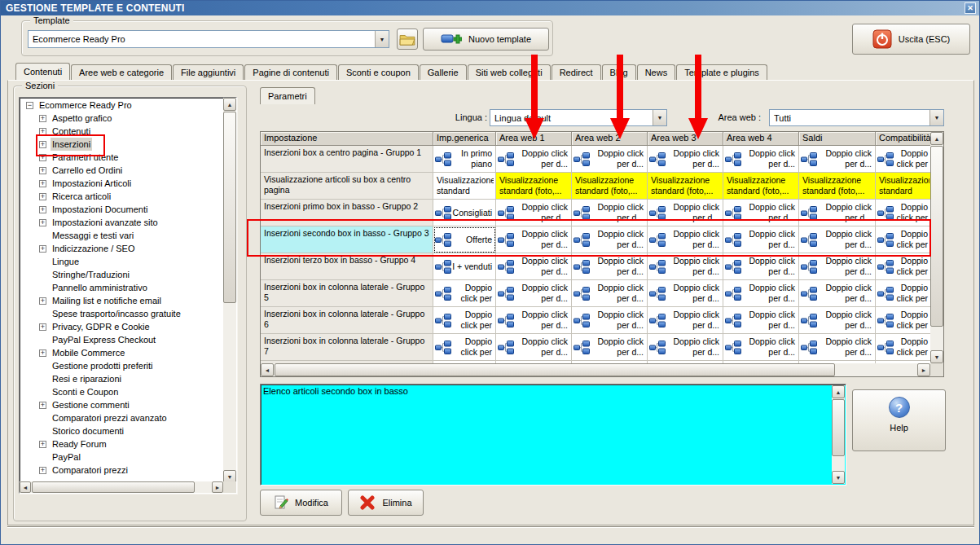 Image resolution: width=980 pixels, height=545 pixels. What do you see at coordinates (464, 186) in the screenshot?
I see `cell-imp-generica: Visualizzazione standard (foto,...` at bounding box center [464, 186].